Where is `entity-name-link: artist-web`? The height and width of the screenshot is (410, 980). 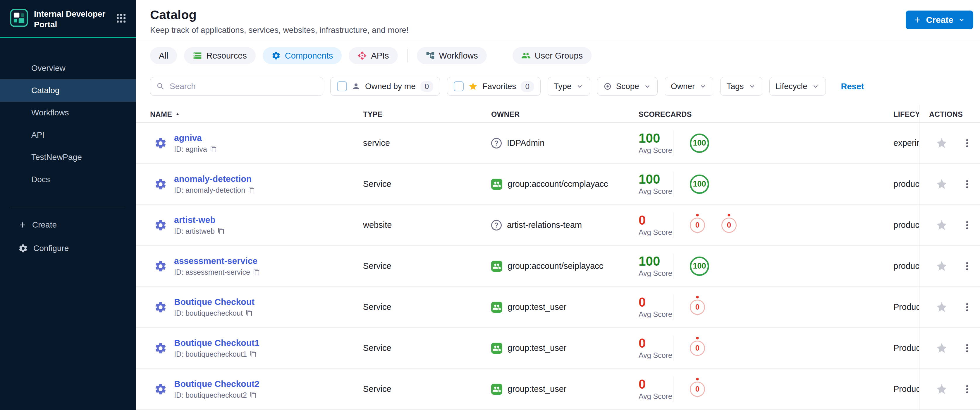
entity-name-link: artist-web is located at coordinates (199, 220).